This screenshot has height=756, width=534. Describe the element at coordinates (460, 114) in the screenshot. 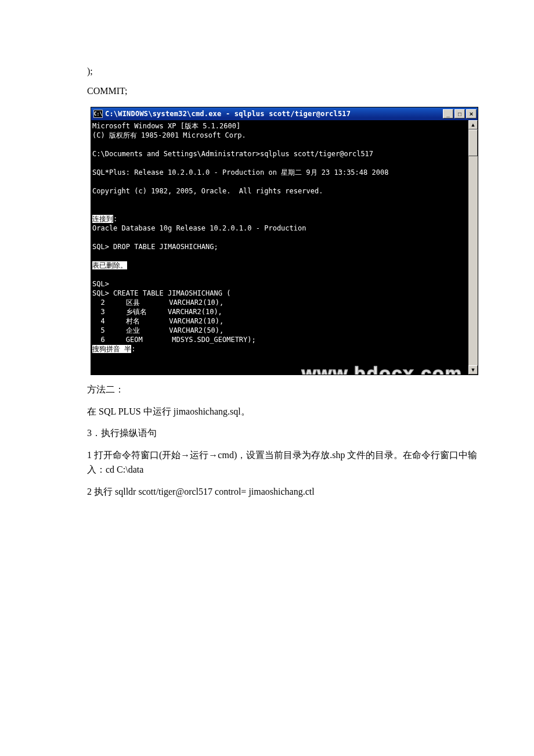

I see `maximize-button: □` at that location.